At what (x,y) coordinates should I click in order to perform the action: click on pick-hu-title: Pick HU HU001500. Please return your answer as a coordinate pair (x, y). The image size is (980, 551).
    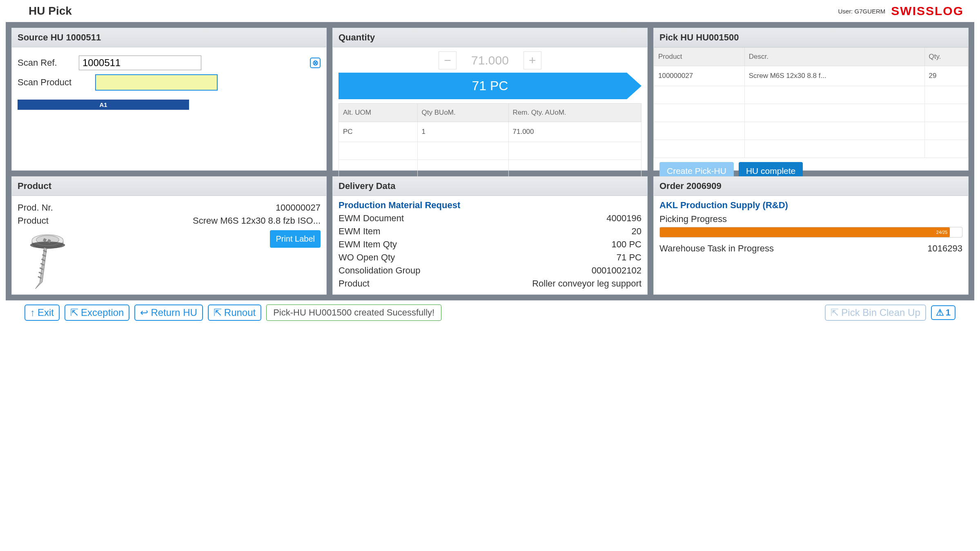
    Looking at the image, I should click on (811, 38).